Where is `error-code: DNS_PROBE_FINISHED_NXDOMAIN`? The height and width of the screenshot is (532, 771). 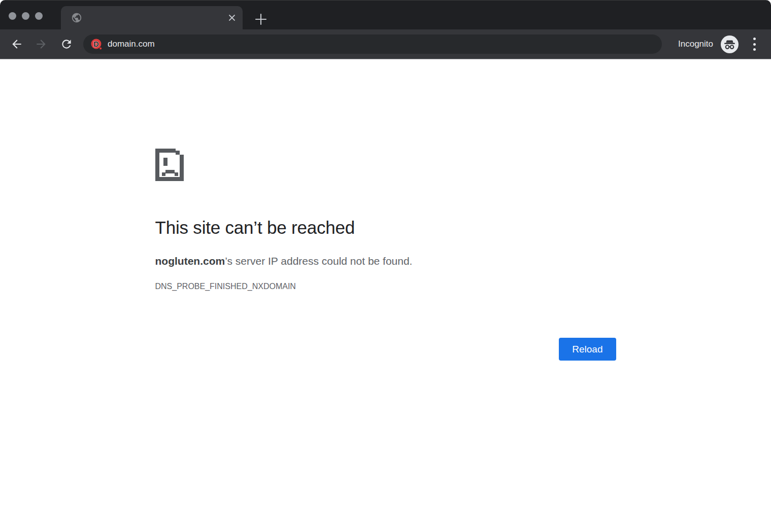
error-code: DNS_PROBE_FINISHED_NXDOMAIN is located at coordinates (386, 287).